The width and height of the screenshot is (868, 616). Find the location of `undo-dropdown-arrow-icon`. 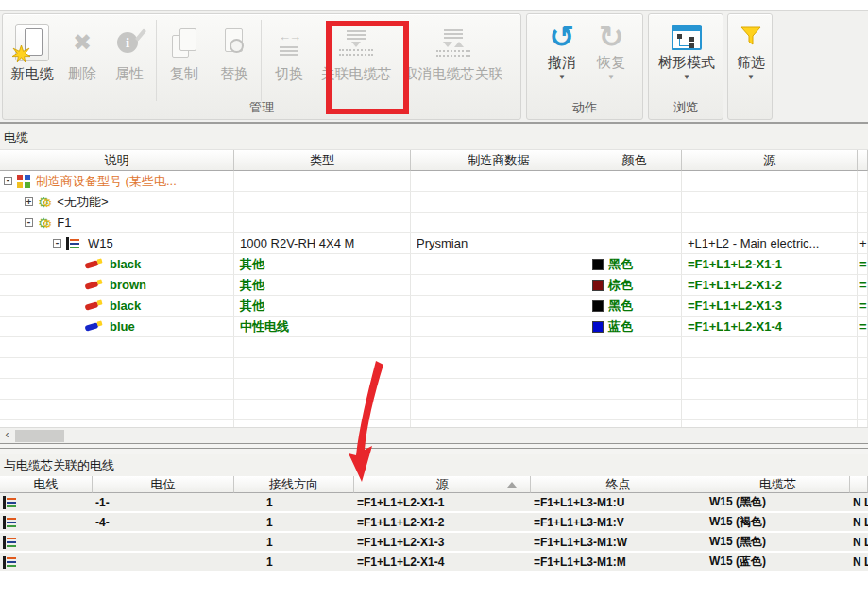

undo-dropdown-arrow-icon is located at coordinates (562, 77).